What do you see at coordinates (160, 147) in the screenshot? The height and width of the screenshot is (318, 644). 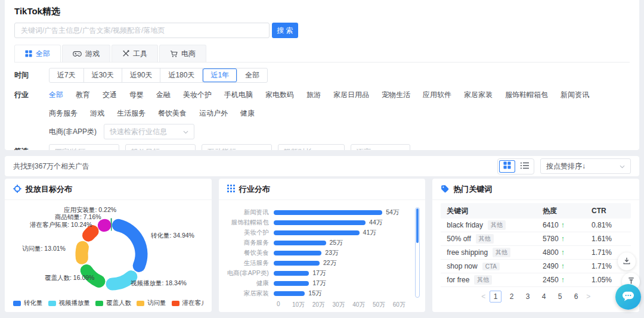 I see `advanced-filter-1: 投放目标` at bounding box center [160, 147].